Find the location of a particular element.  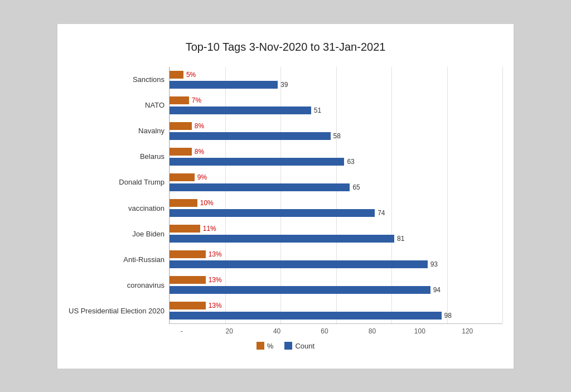

x-tick: 20 is located at coordinates (229, 331).